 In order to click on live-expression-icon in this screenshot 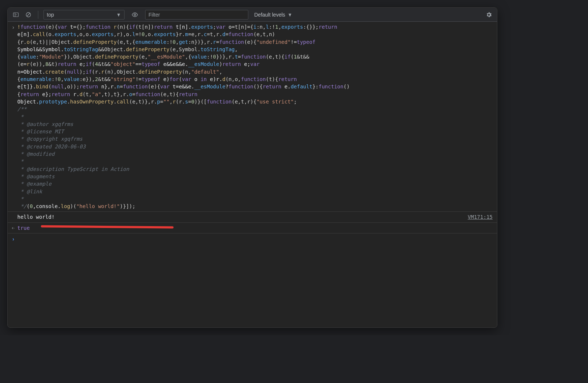, I will do `click(135, 15)`.